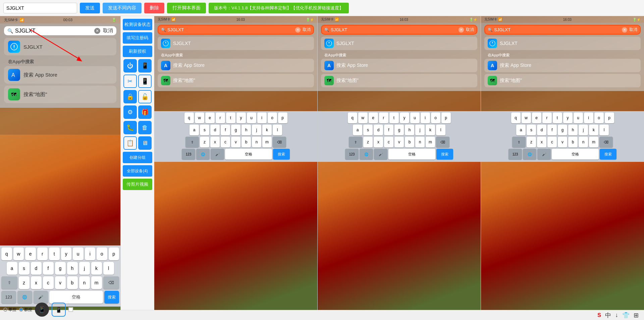  I want to click on footer-lang-icon: 中, so click(608, 315).